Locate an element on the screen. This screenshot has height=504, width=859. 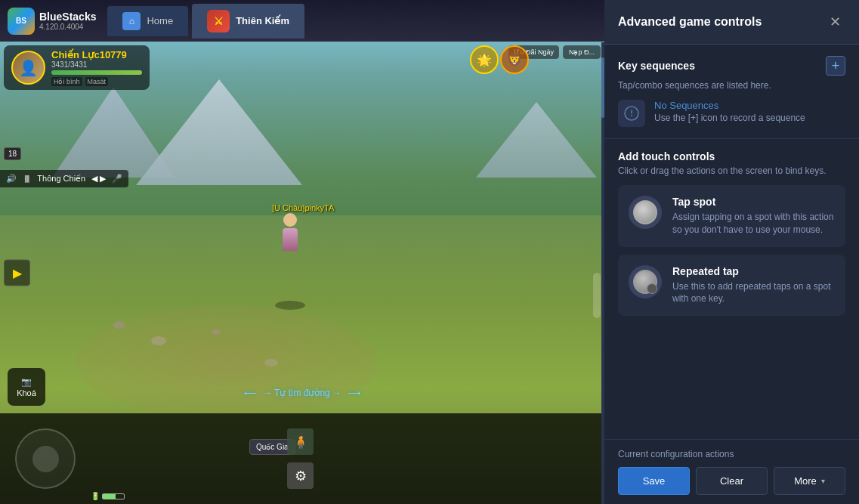
no-sequences-hint: Use the [+] icon to record a sequence is located at coordinates (730, 118).